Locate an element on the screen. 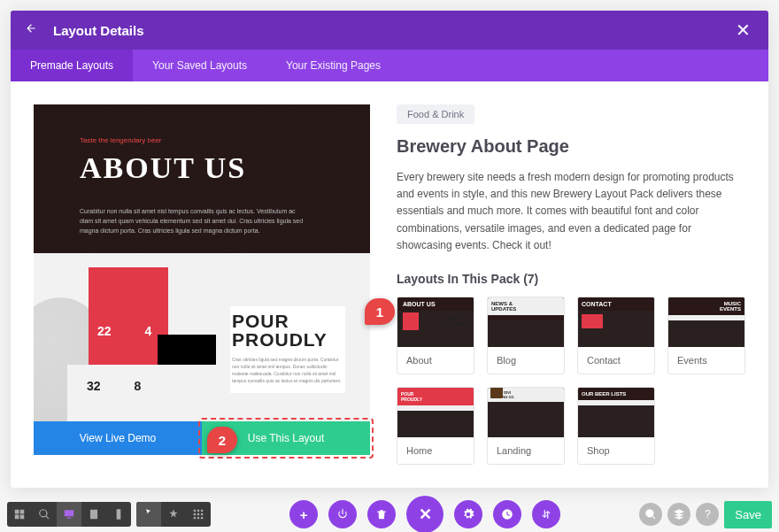 The width and height of the screenshot is (779, 532). card-label: Home is located at coordinates (436, 451).